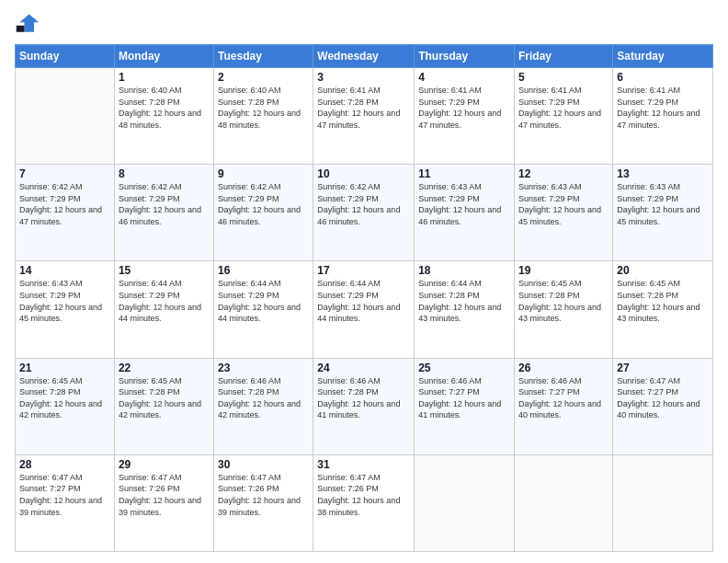 This screenshot has width=728, height=563. Describe the element at coordinates (464, 270) in the screenshot. I see `cell-day-number: 18` at that location.